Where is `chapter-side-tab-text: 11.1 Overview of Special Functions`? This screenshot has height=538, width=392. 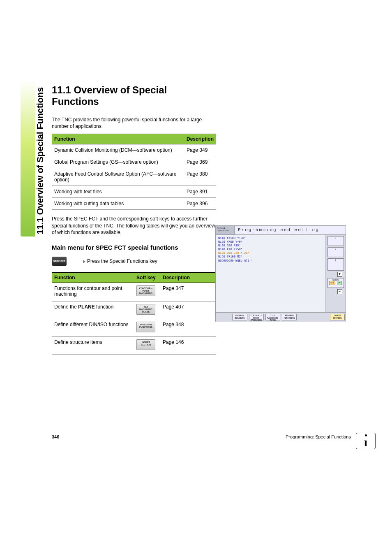 chapter-side-tab-text: 11.1 Overview of Special Functions is located at coordinates (40, 161).